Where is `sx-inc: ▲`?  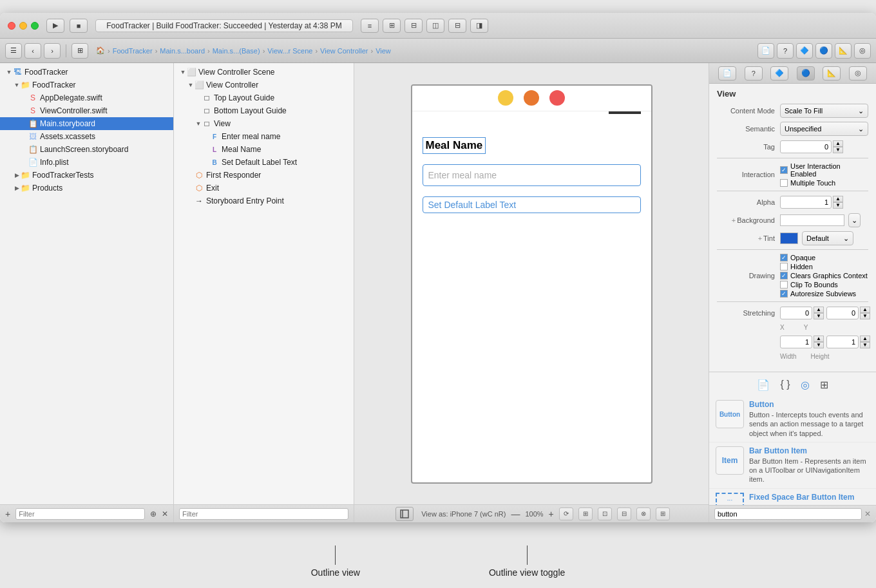
sx-inc: ▲ is located at coordinates (819, 310).